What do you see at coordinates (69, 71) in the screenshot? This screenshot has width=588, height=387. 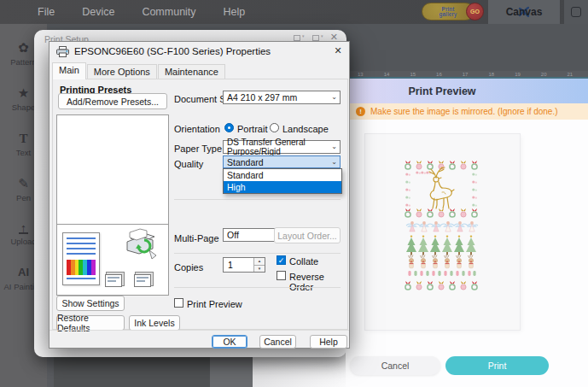 I see `tab-main: Main` at bounding box center [69, 71].